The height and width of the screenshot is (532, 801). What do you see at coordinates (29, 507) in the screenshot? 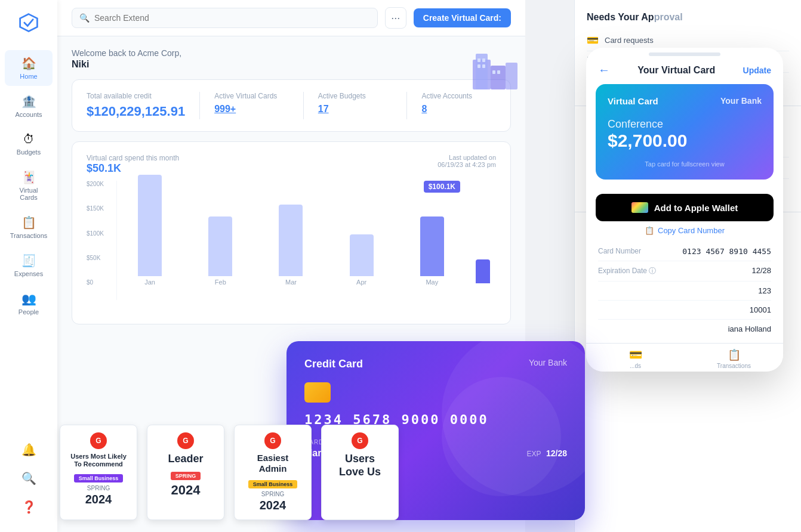
I see `sidebar-item-help: ❓` at bounding box center [29, 507].